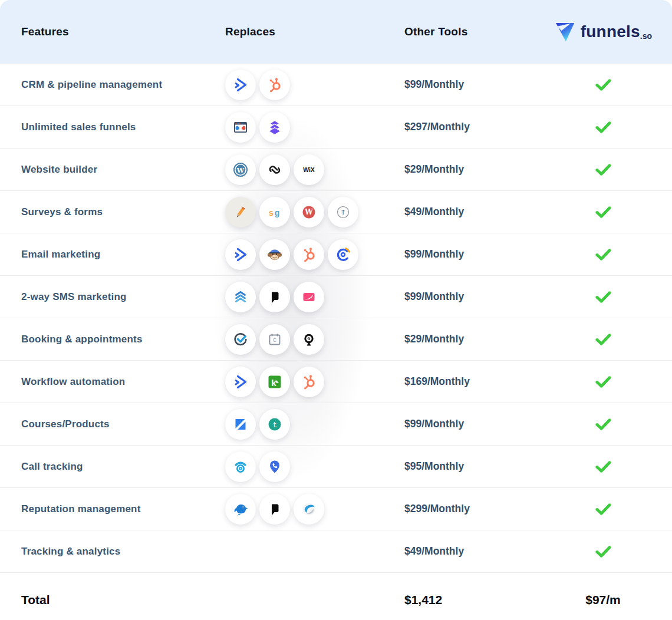 Image resolution: width=672 pixels, height=620 pixels. I want to click on feature-label: Call tracking, so click(113, 467).